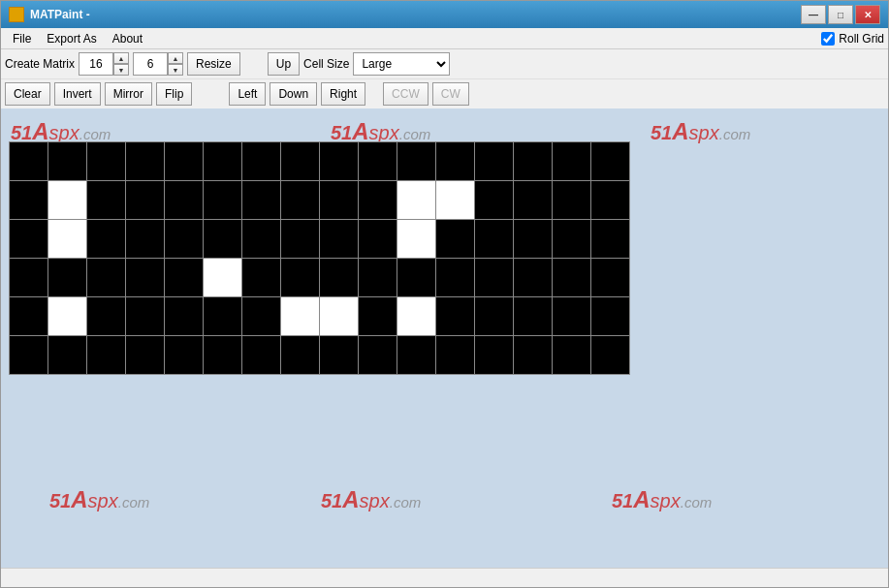 The width and height of the screenshot is (889, 588). Describe the element at coordinates (175, 94) in the screenshot. I see `flip-button: Flip` at that location.